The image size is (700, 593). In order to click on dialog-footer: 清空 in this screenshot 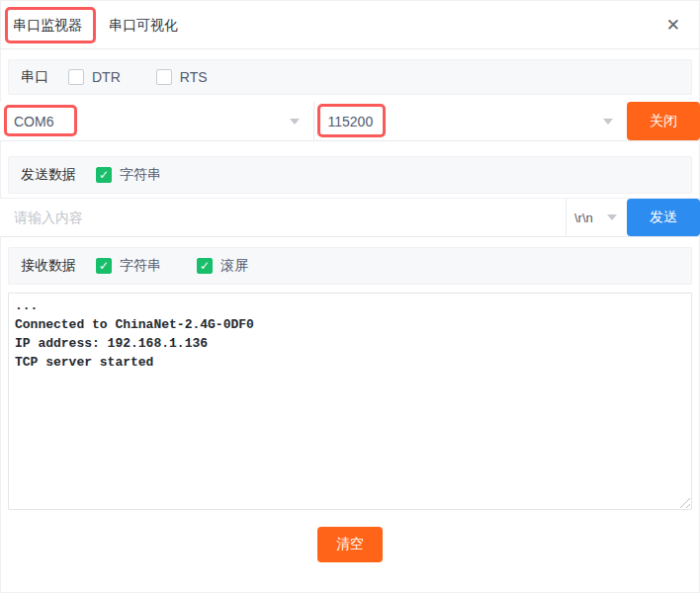, I will do `click(350, 545)`.